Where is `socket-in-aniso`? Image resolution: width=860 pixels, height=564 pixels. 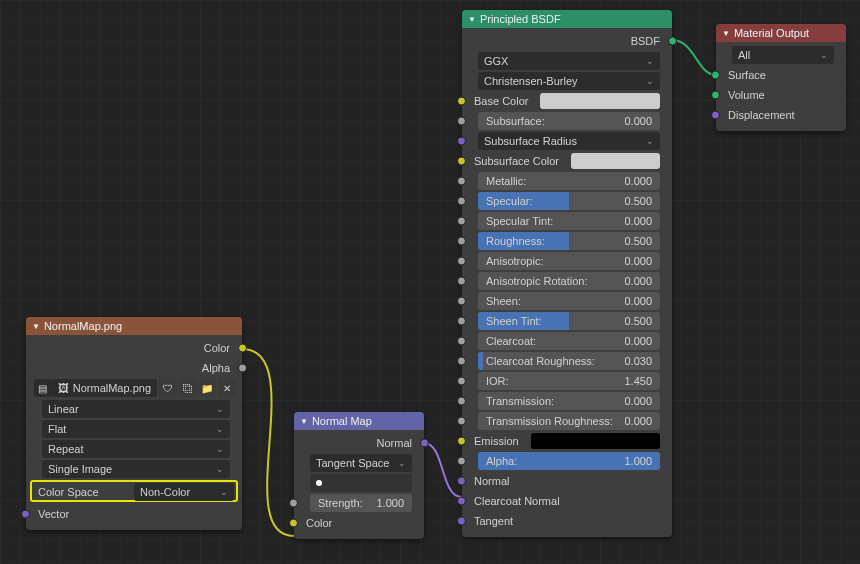
socket-in-aniso is located at coordinates (462, 260).